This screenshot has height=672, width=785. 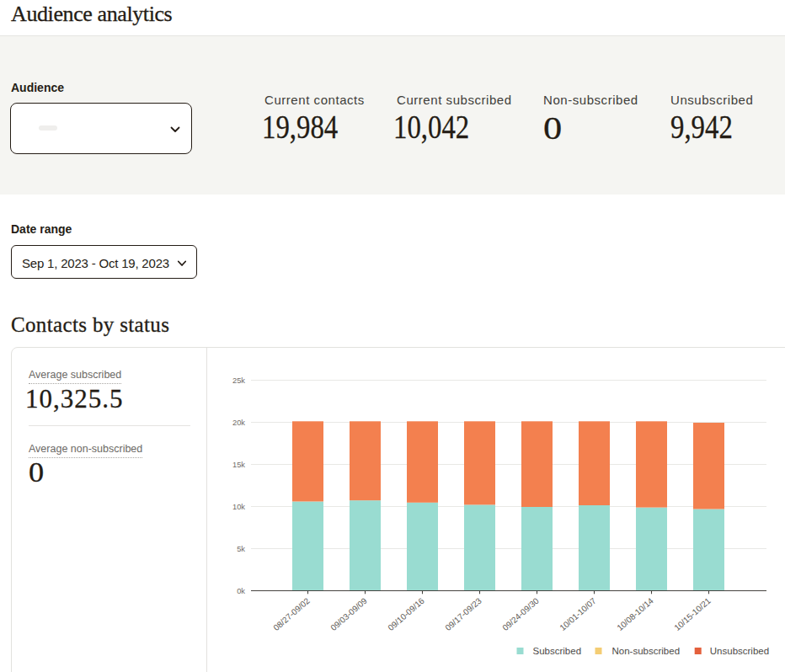 What do you see at coordinates (558, 651) in the screenshot?
I see `svg-text: Subscribed` at bounding box center [558, 651].